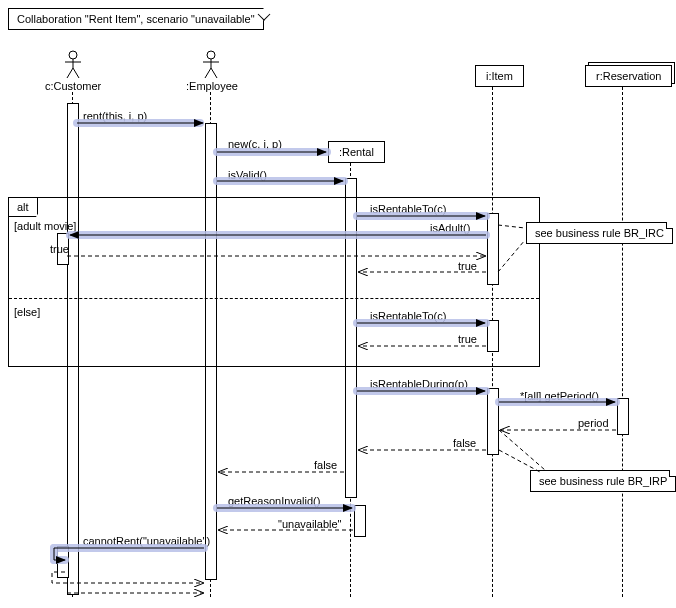 Image resolution: width=676 pixels, height=608 pixels. What do you see at coordinates (136, 19) in the screenshot?
I see `frame-header: Collaboration "Rent Item", scenario "una…` at bounding box center [136, 19].